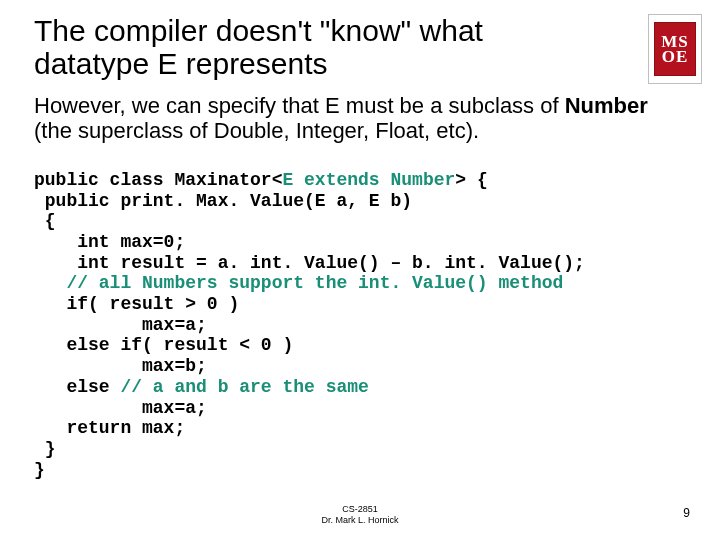 Image resolution: width=720 pixels, height=540 pixels. What do you see at coordinates (164, 345) in the screenshot?
I see `code-l9: else if( result < 0 )` at bounding box center [164, 345].